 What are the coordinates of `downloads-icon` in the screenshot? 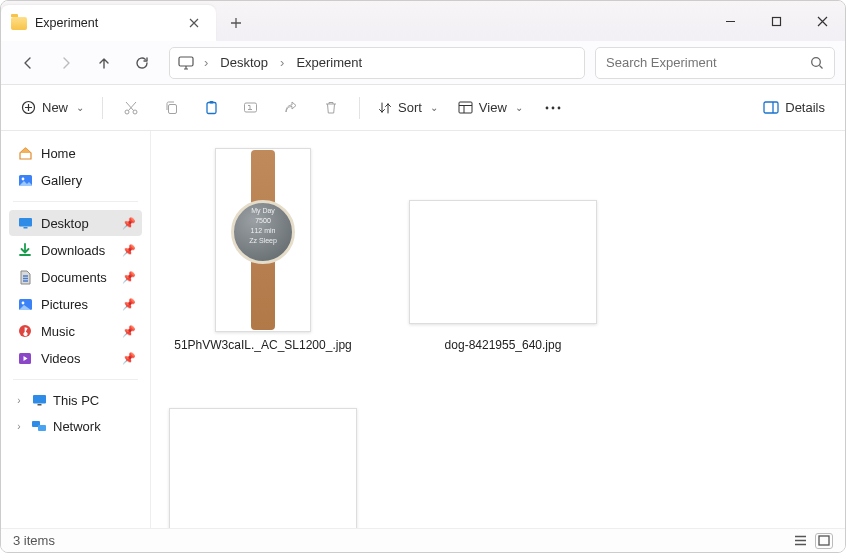 It's located at (25, 250).